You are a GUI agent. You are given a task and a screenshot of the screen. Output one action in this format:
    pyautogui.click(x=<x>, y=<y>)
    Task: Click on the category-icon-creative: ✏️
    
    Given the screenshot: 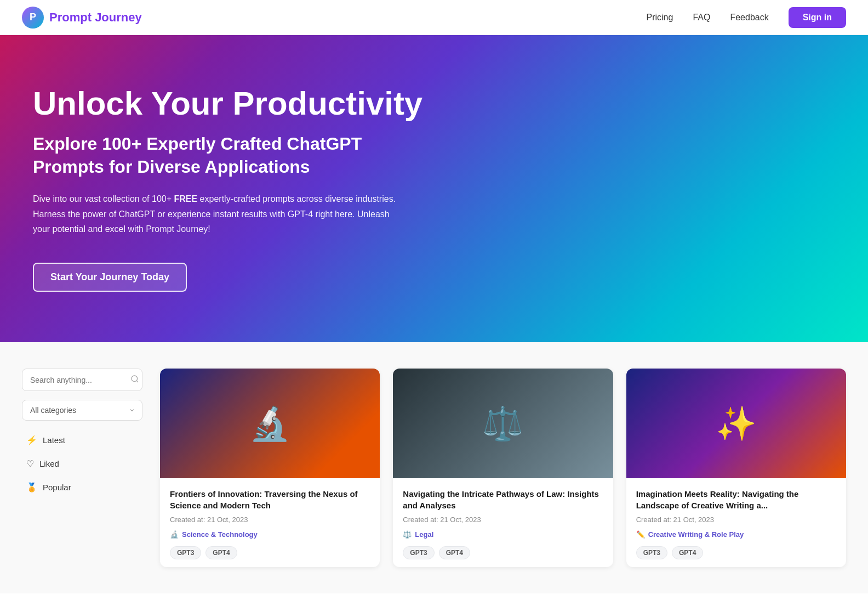 What is the action you would take?
    pyautogui.click(x=641, y=534)
    